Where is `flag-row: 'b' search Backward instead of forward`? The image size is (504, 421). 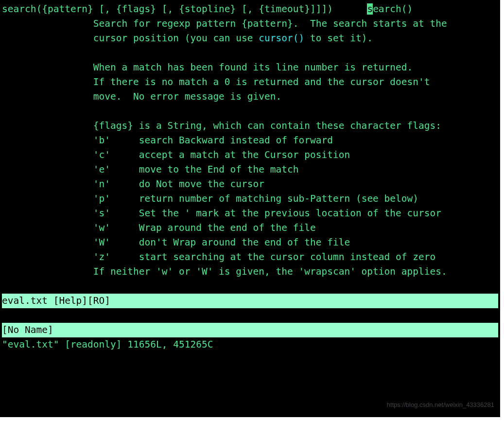 flag-row: 'b' search Backward instead of forward is located at coordinates (250, 140).